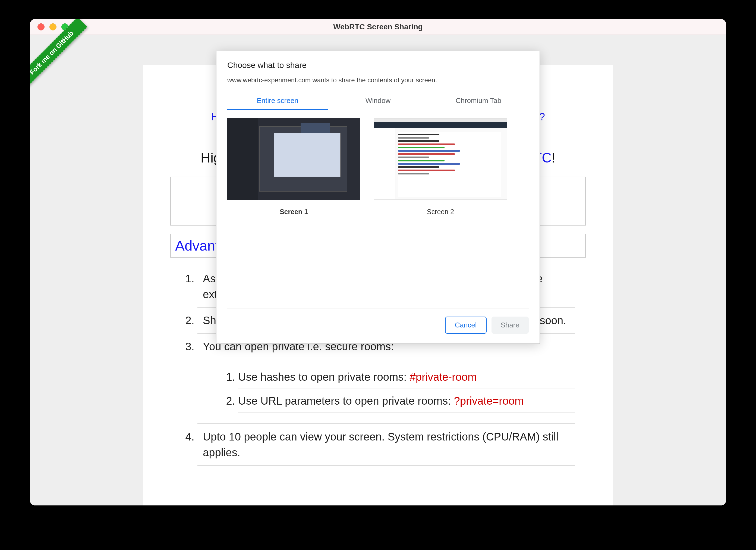  Describe the element at coordinates (510, 325) in the screenshot. I see `share-button: Share` at that location.